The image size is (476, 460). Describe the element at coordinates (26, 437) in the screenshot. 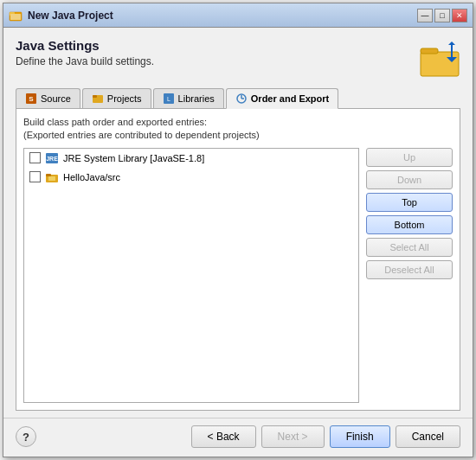

I see `bottom-left: ?` at that location.